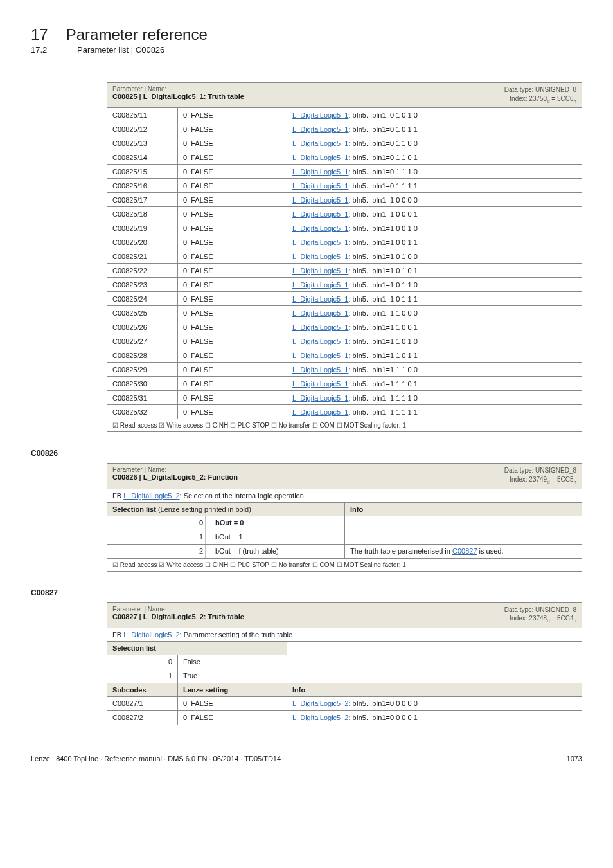  I want to click on param-code: C00827/2, so click(143, 718).